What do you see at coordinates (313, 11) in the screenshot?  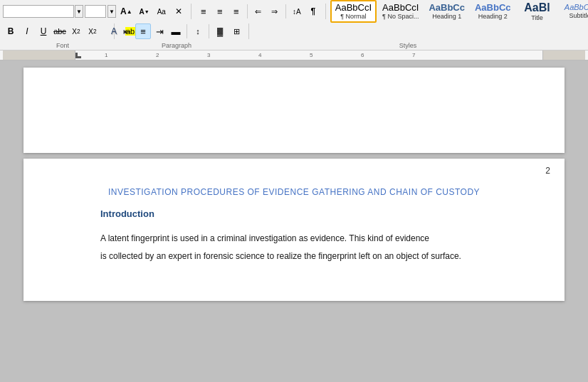 I see `show-marks-button: ¶` at bounding box center [313, 11].